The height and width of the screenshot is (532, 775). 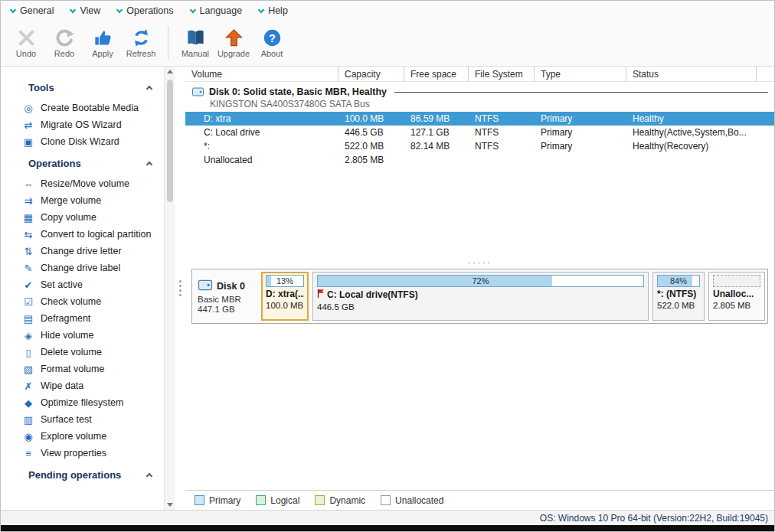 What do you see at coordinates (371, 119) in the screenshot?
I see `cell-capacity: 100.0 MB` at bounding box center [371, 119].